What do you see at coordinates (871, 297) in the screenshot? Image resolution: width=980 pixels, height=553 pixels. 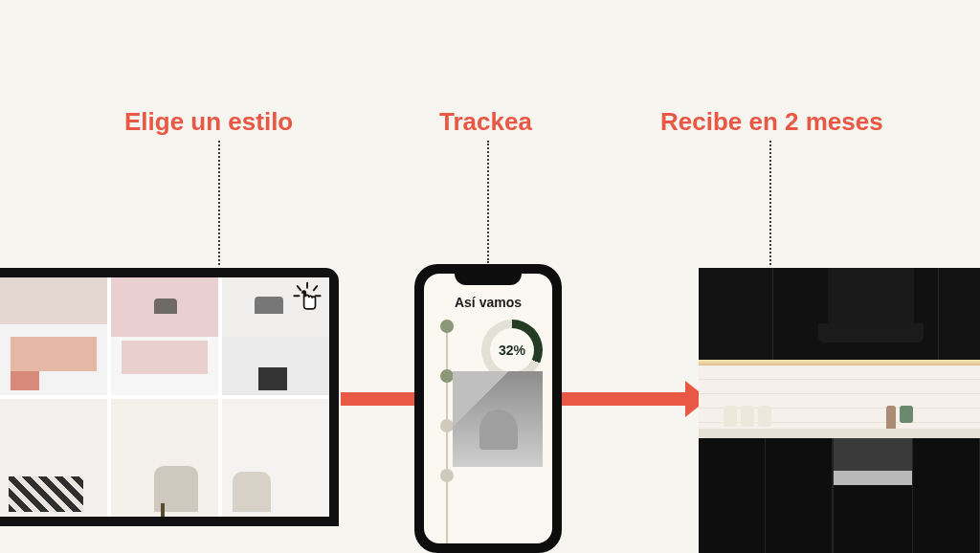 I see `range-hood-icon` at bounding box center [871, 297].